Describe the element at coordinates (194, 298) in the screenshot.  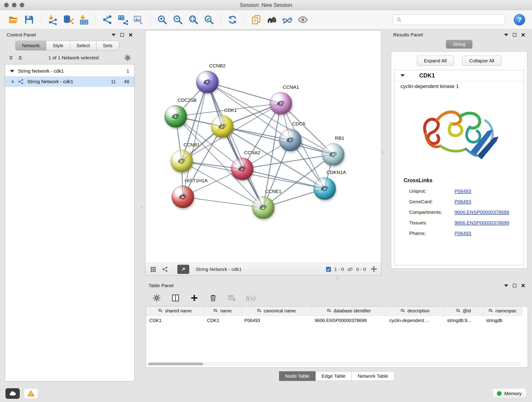
I see `add-column-button` at that location.